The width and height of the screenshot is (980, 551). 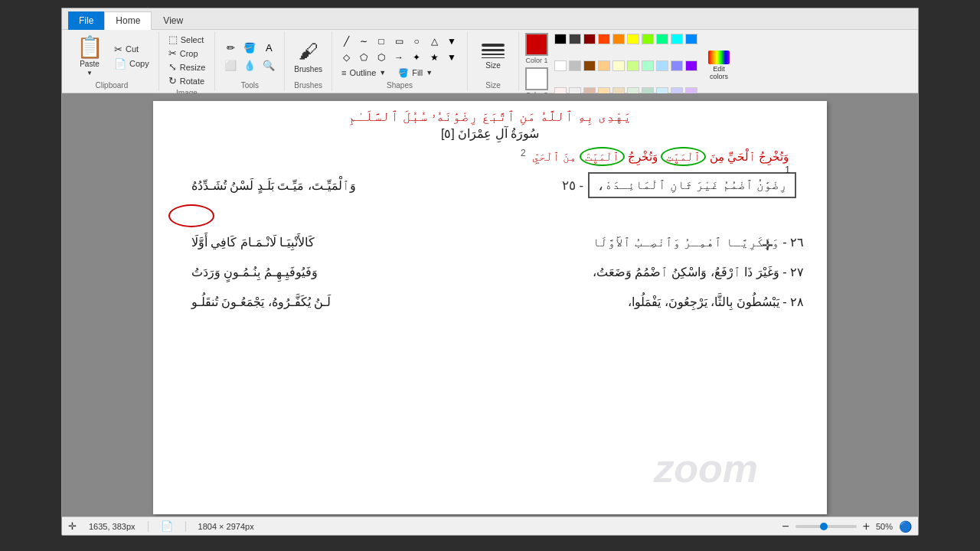 I want to click on circled-arabic: وَتُخْرِجُ ٱلْحَيِّ مِنَ ٱلْمَيِّتِ وَتُ…, so click(x=658, y=156).